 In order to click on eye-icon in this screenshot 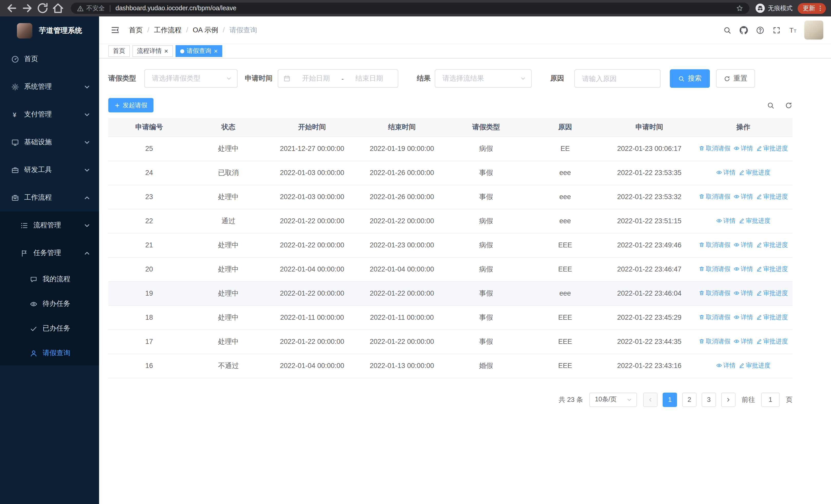, I will do `click(34, 304)`.